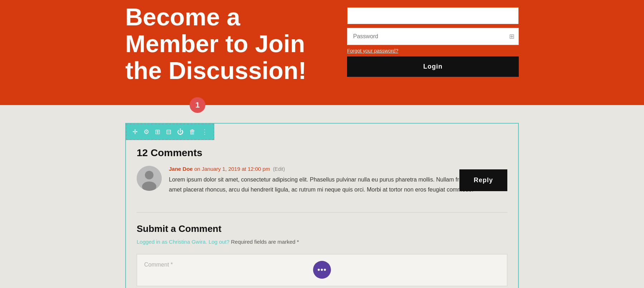  What do you see at coordinates (322, 229) in the screenshot?
I see `submit-comment-title: Submit a Comment` at bounding box center [322, 229].